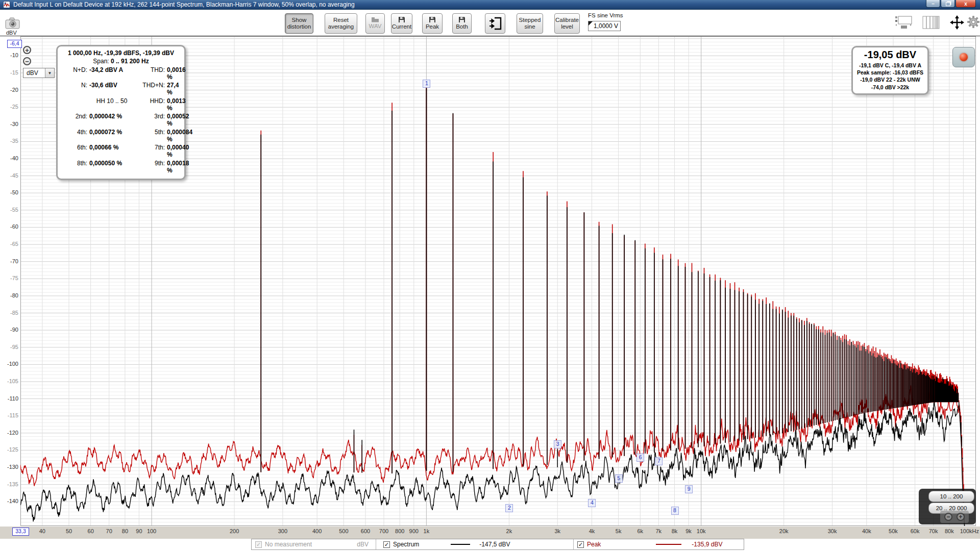 Image resolution: width=980 pixels, height=551 pixels. What do you see at coordinates (27, 61) in the screenshot?
I see `zoom-out-button: −` at bounding box center [27, 61].